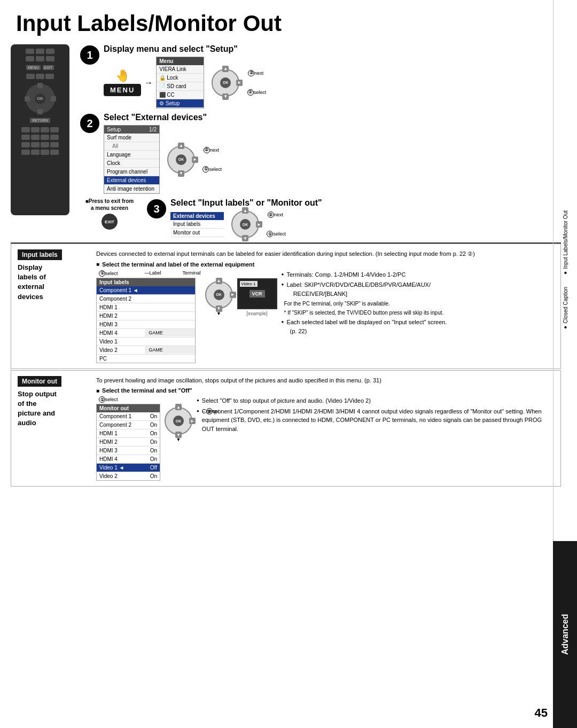  Describe the element at coordinates (258, 297) in the screenshot. I see `tv-example: Video 1 VCR [example]` at that location.